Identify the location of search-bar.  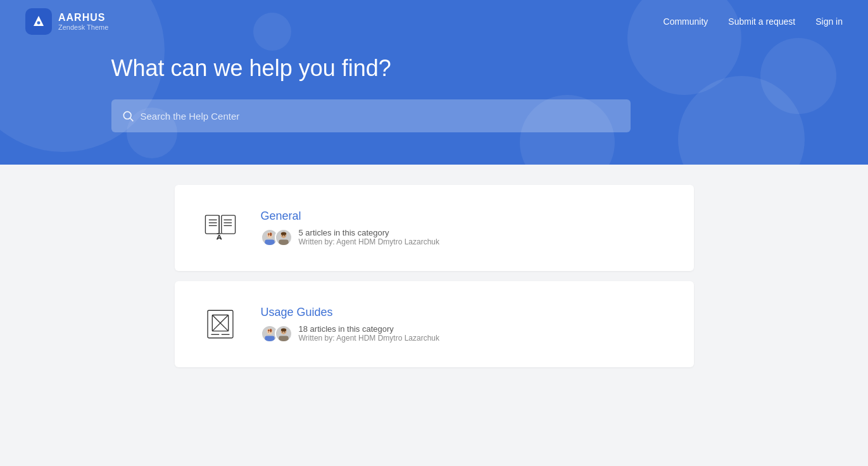
(371, 116).